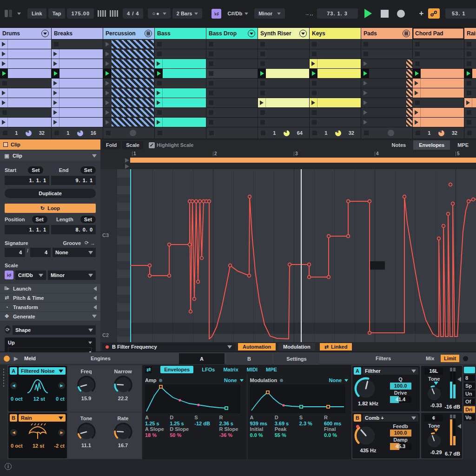 Image resolution: width=476 pixels, height=476 pixels. I want to click on section-generate: ✥ Generate, so click(50, 316).